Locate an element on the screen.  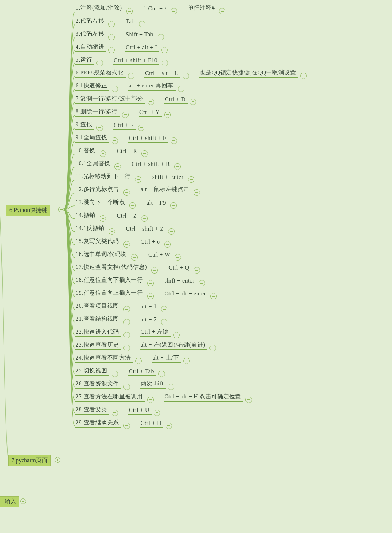
row-title: 7.复制一行/多行/选中部分 is located at coordinates (110, 99).